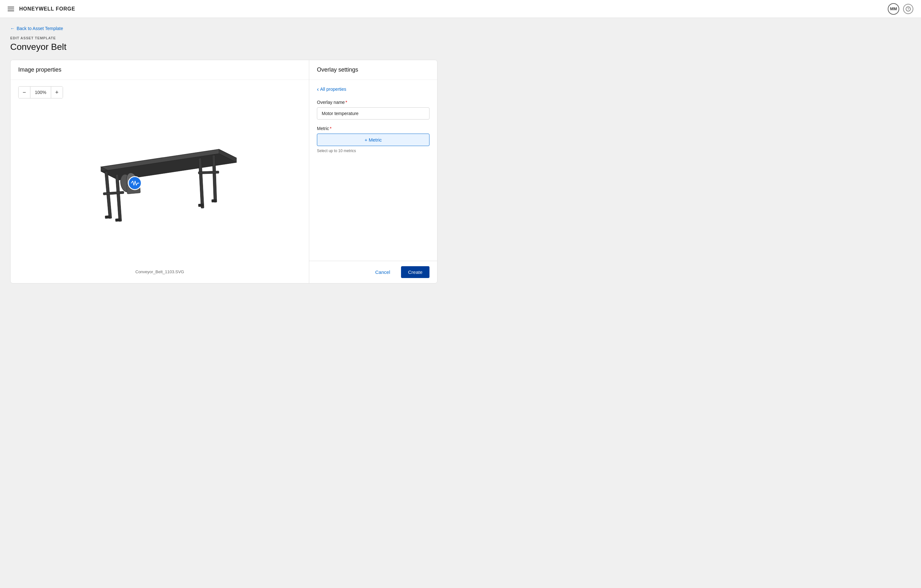  I want to click on image-panel-title: Image properties, so click(40, 70).